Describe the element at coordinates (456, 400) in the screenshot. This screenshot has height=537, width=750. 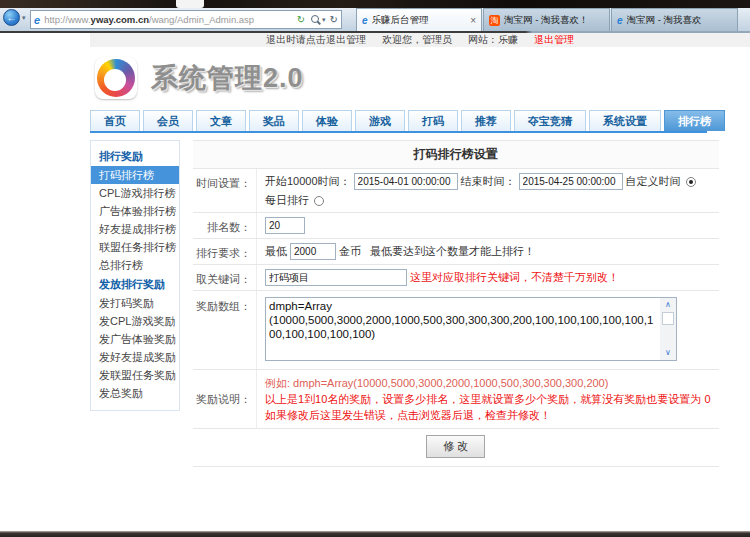
I see `reward-desc-row: 奖励说明： 例如: dmph=Array(10000,5000,3000,200…` at that location.